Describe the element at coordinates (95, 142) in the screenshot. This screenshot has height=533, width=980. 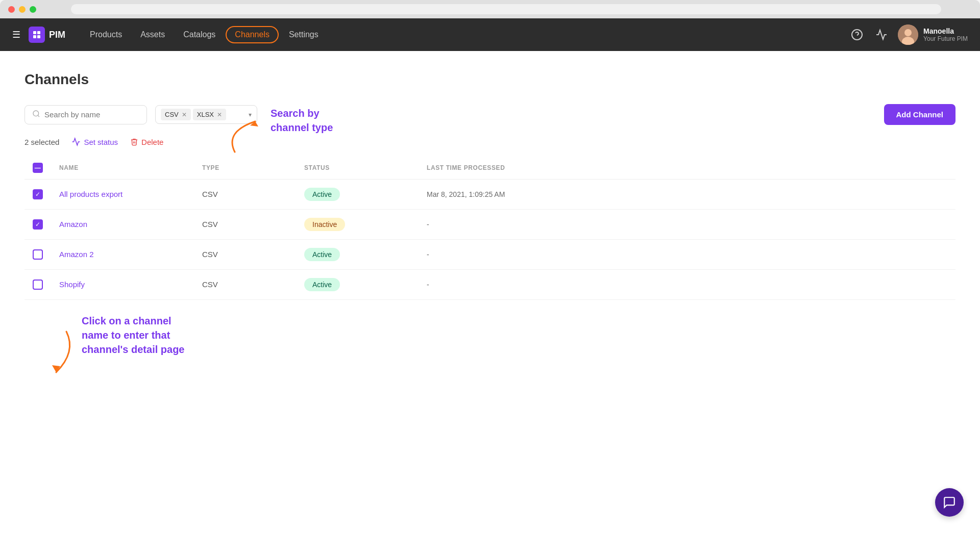
I see `set-status-button: Set status` at that location.